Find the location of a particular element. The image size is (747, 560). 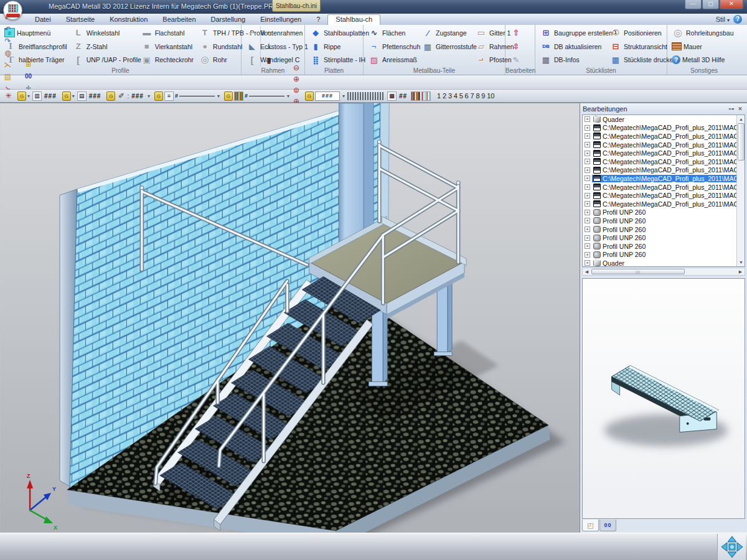

menu-startseite: Startseite is located at coordinates (80, 19).